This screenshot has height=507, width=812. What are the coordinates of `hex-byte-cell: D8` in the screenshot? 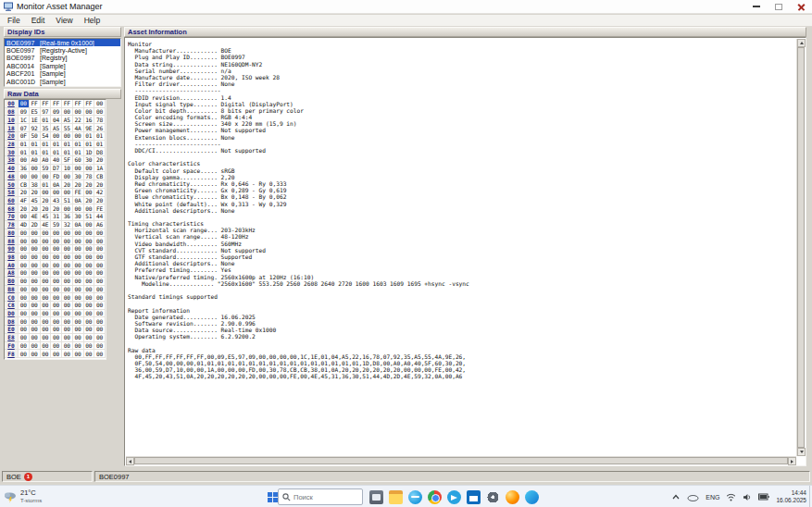 It's located at (100, 152).